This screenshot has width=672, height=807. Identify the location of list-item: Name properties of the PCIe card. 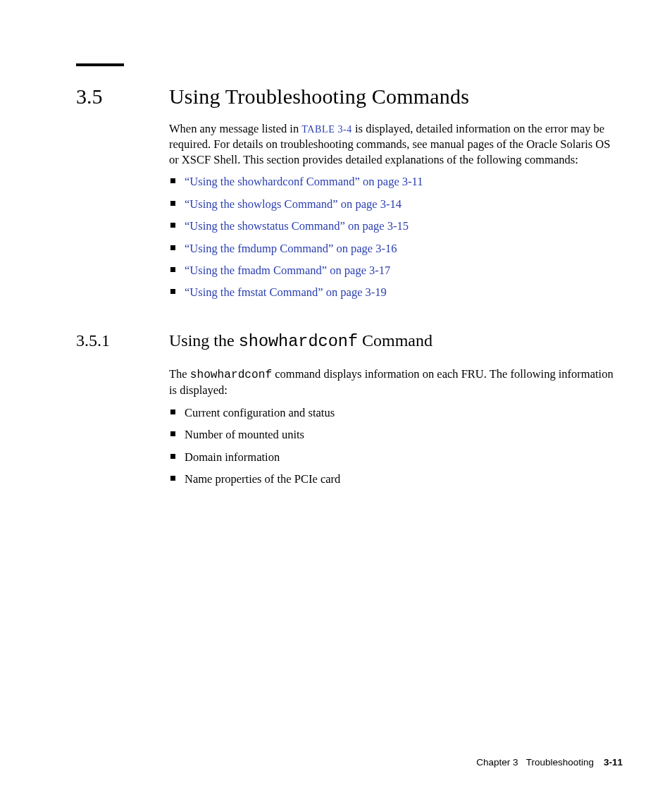
(396, 479).